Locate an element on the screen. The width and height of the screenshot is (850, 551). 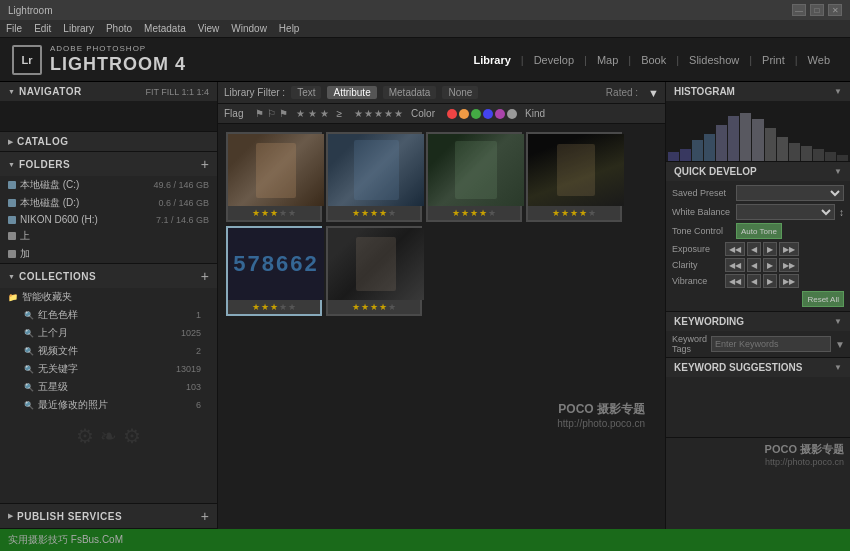
poco-watermark: POCO 摄影专题 http://photo.poco.cn is located at coordinates (601, 415).